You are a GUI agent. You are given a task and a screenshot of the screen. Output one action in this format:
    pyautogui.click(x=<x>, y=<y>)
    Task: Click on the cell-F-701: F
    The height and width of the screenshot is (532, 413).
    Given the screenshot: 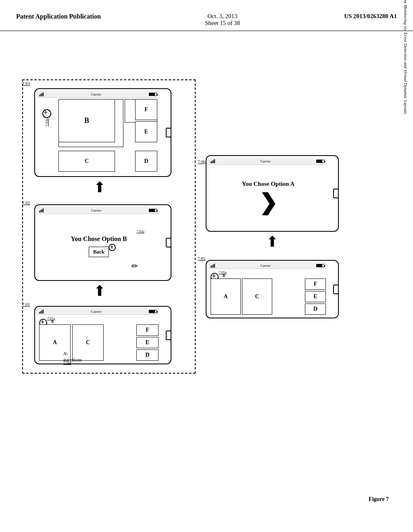 What is the action you would take?
    pyautogui.click(x=148, y=330)
    